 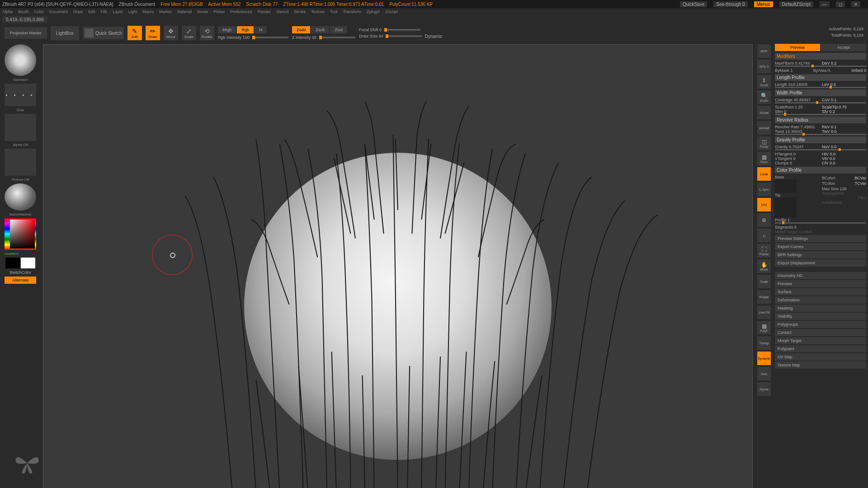 I want to click on mrgb-button: Mrgb, so click(x=227, y=30).